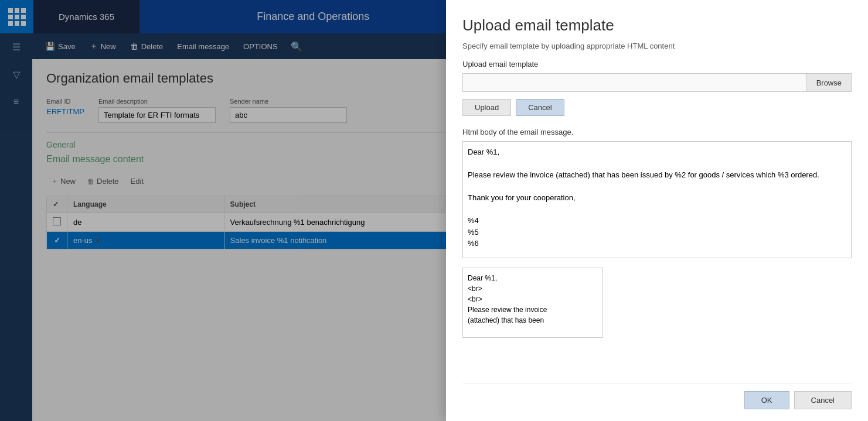 The width and height of the screenshot is (868, 421). What do you see at coordinates (657, 396) in the screenshot?
I see `modal-footer: OK Cancel` at bounding box center [657, 396].